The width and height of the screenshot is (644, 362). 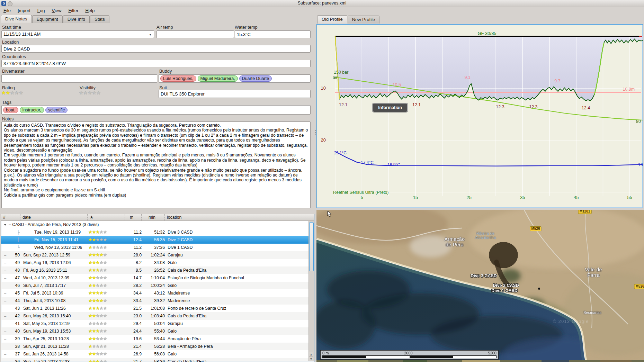 I want to click on dive-row: └Wed, Nov 13, 2013 11:06★★★★★11.237:36Di…, so click(x=158, y=247).